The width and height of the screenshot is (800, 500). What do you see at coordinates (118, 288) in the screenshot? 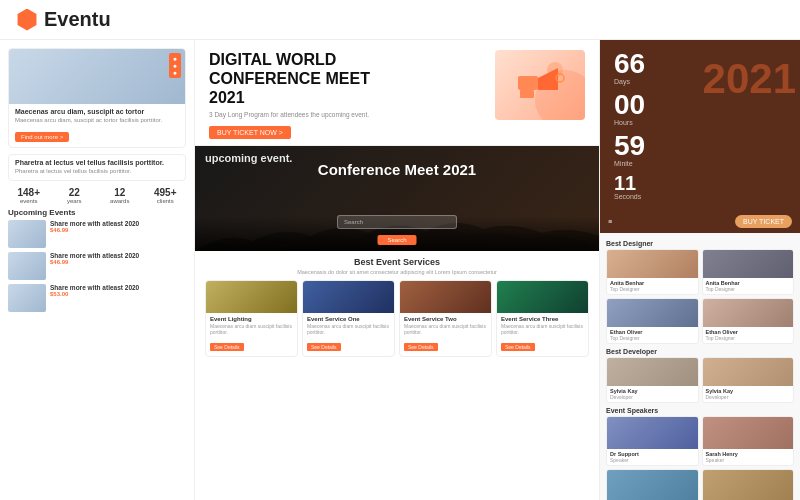
I see `event3-title: Share more with atleast 2020` at bounding box center [118, 288].